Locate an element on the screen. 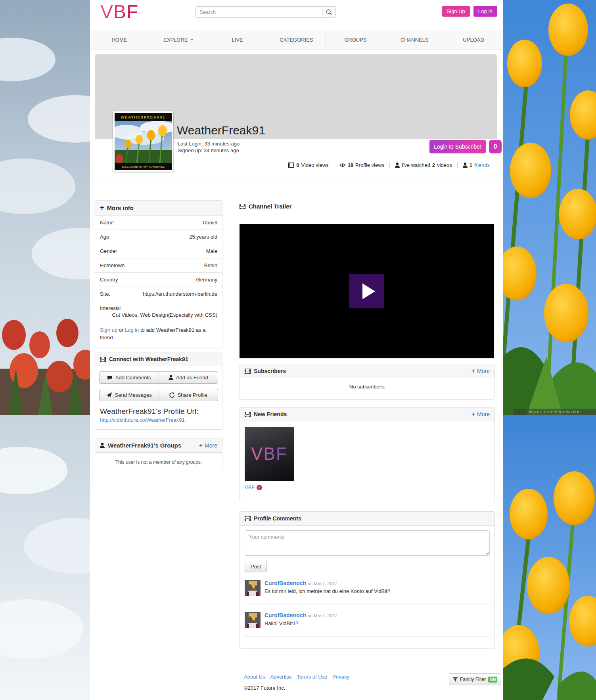  nav-label: HOME is located at coordinates (119, 40).